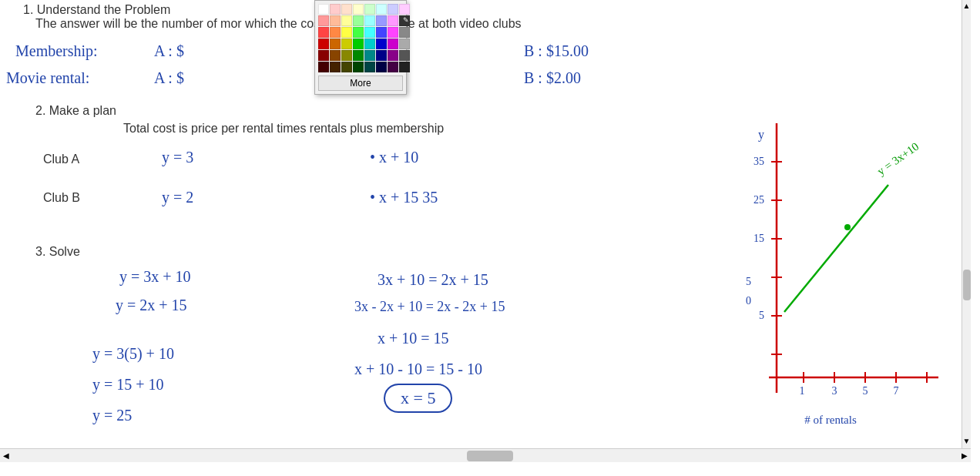 This screenshot has width=980, height=476. Describe the element at coordinates (966, 441) in the screenshot. I see `scrollbar-down-arrow: ▼` at that location.